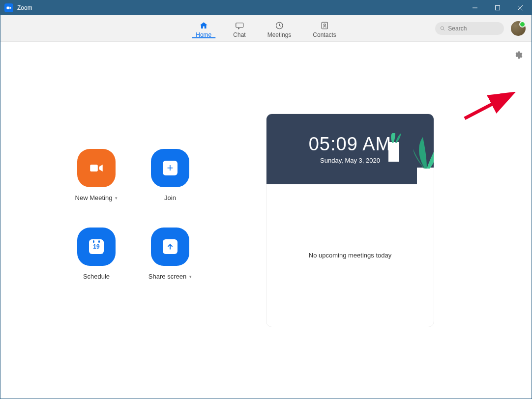 The image size is (532, 399). What do you see at coordinates (204, 28) in the screenshot?
I see `tab-home: Home` at bounding box center [204, 28].